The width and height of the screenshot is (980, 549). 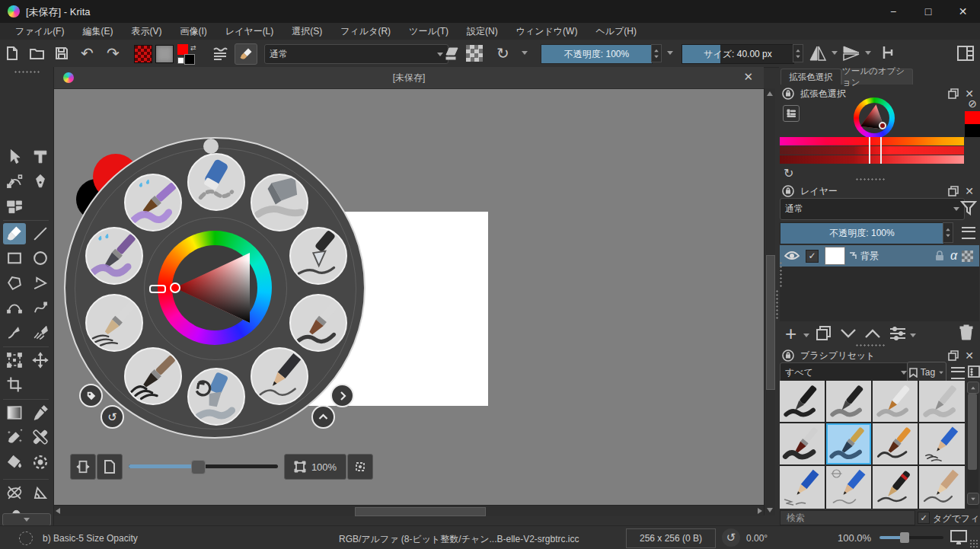 I want to click on tab-advanced-color-selector: 拡張色選択, so click(x=811, y=76).